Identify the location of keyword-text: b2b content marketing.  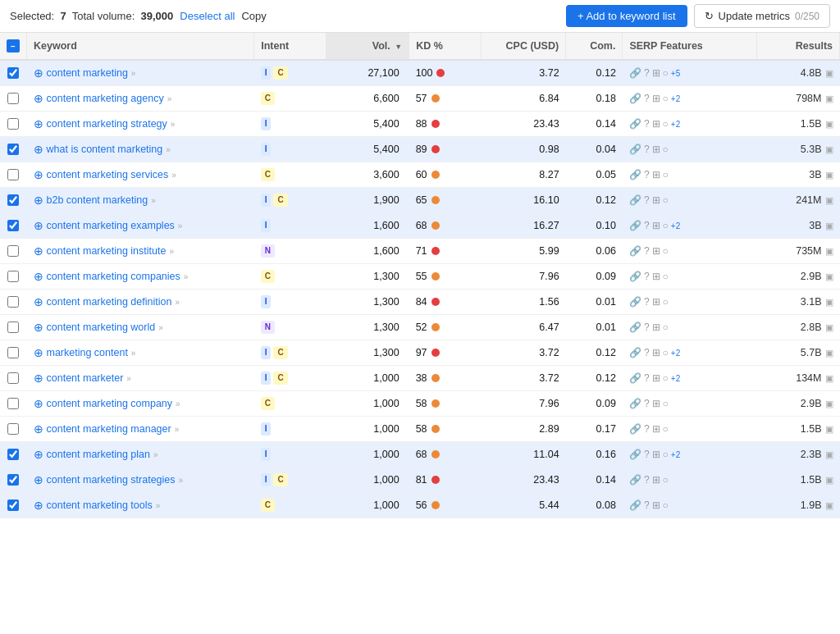
(98, 200).